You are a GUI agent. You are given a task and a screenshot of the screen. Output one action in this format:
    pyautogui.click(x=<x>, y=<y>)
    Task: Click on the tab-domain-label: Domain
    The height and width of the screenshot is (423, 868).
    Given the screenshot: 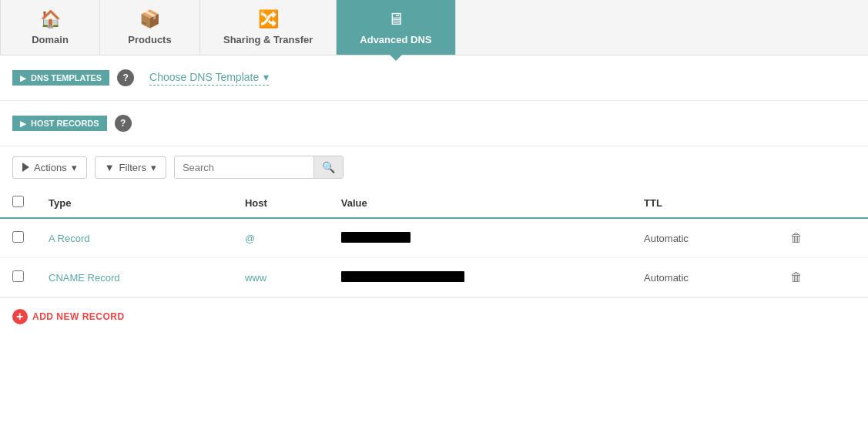 What is the action you would take?
    pyautogui.click(x=50, y=40)
    